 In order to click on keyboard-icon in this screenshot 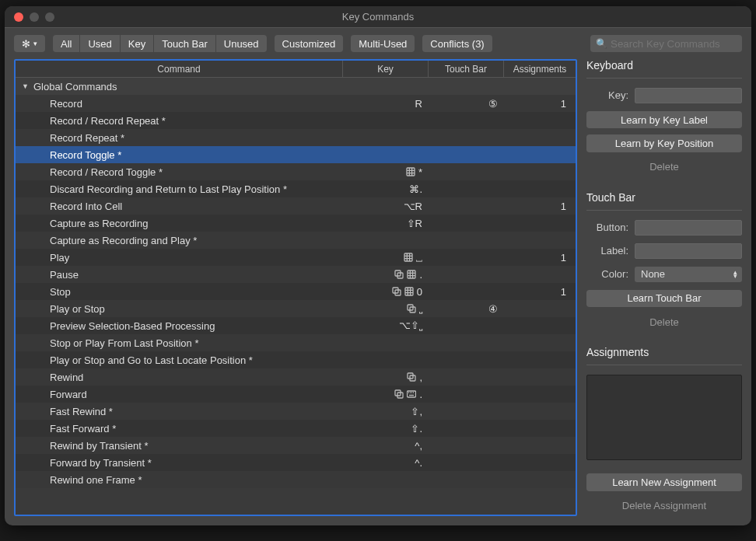, I will do `click(411, 394)`.